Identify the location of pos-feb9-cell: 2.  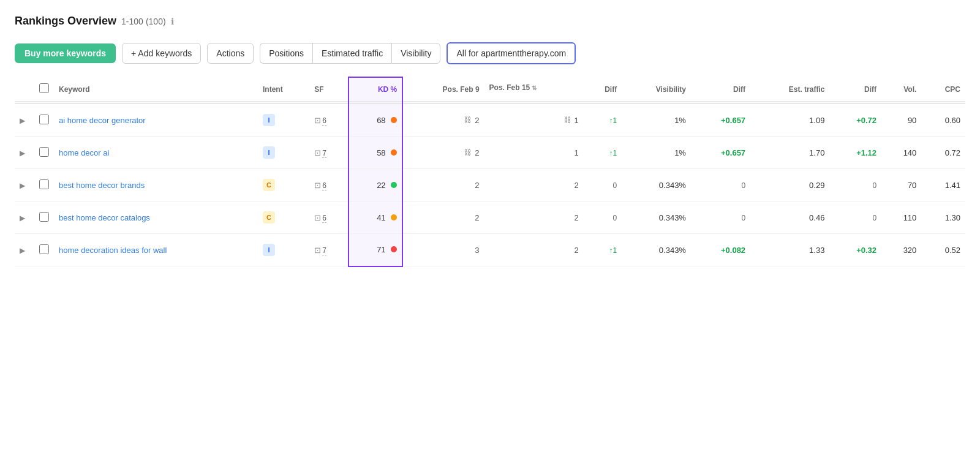
(443, 185).